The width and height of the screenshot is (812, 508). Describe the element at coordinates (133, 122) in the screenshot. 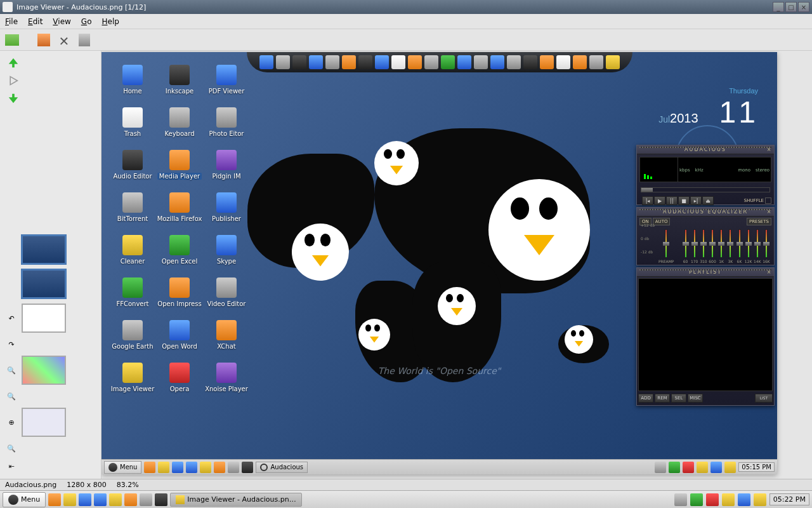

I see `desktop-icon-trash: Trash` at that location.